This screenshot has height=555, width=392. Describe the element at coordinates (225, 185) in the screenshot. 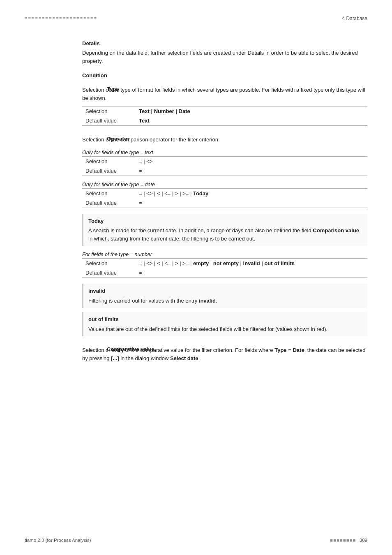

I see `date-type-label: Only for fields of the type = date` at that location.